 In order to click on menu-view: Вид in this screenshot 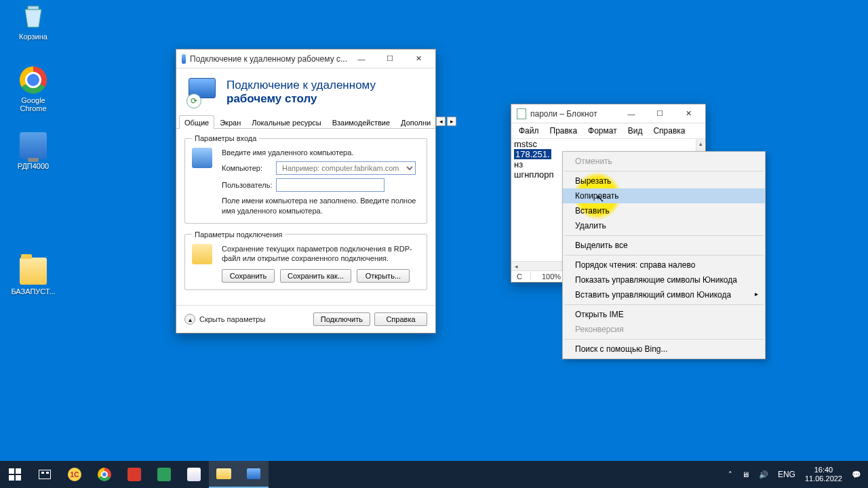, I will do `click(635, 131)`.